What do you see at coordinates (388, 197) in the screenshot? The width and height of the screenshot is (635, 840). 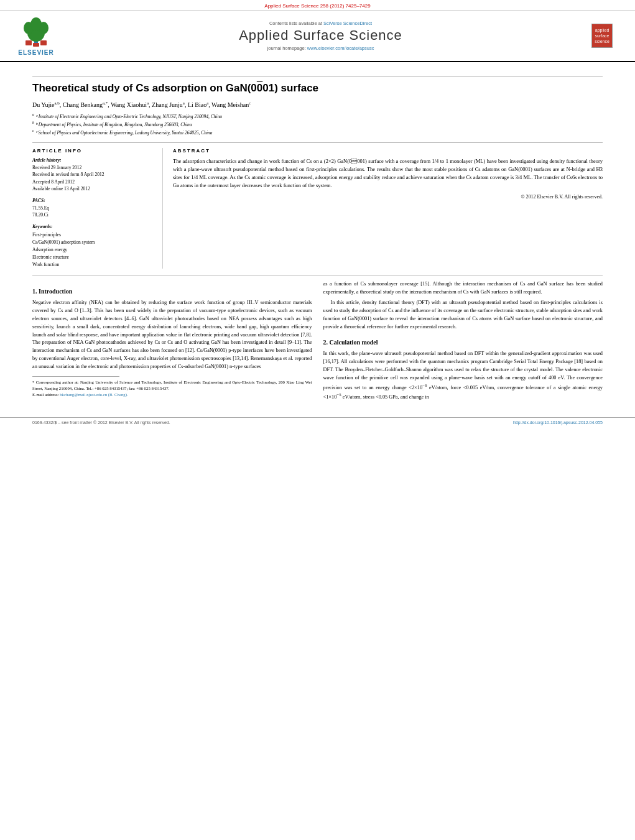 I see `copyright-notice: © 2012 Elsevier B.V. All rights reserved…` at bounding box center [388, 197].